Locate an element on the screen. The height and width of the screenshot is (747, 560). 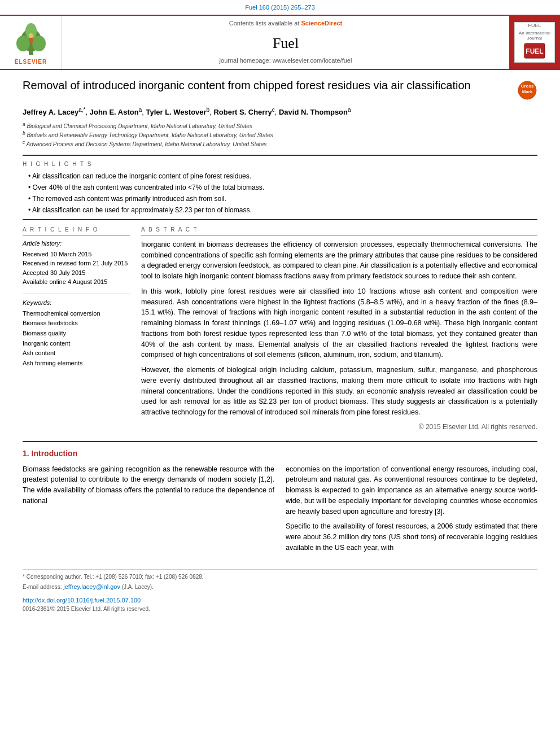
doi-line: http://dx.doi.org/10.1016/j.fuel.2015.07… is located at coordinates (280, 601).